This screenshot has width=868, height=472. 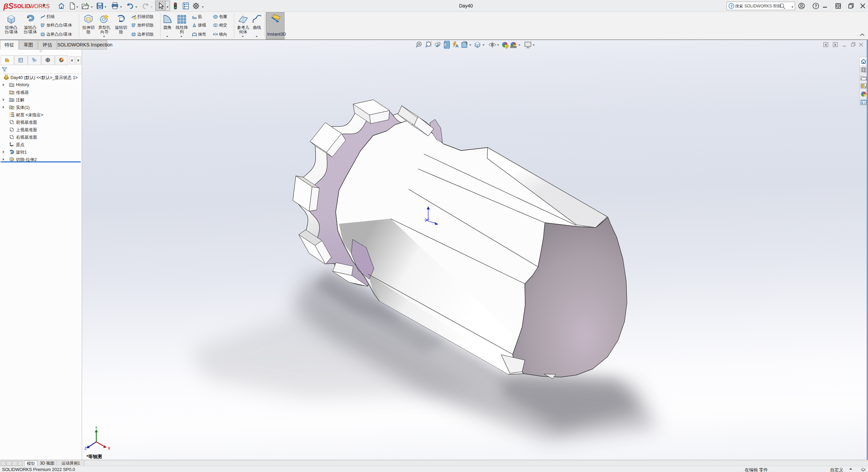 I want to click on svg-text: SOLID, so click(x=22, y=6).